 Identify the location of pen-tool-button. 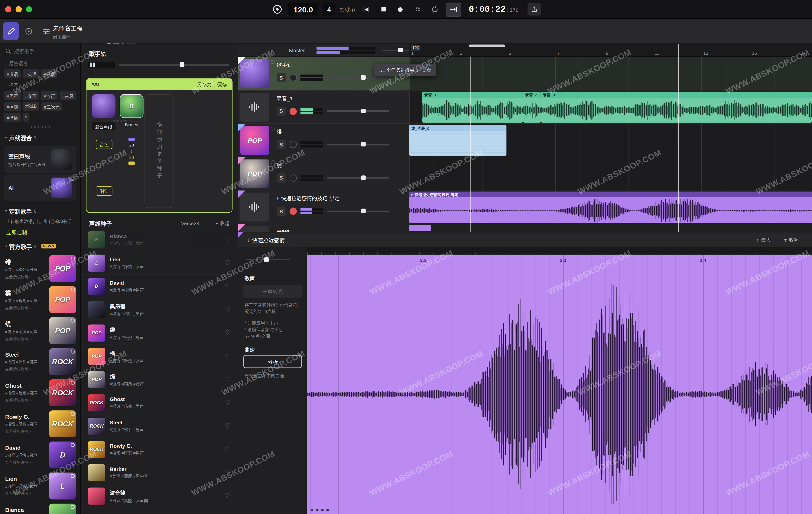
(11, 31).